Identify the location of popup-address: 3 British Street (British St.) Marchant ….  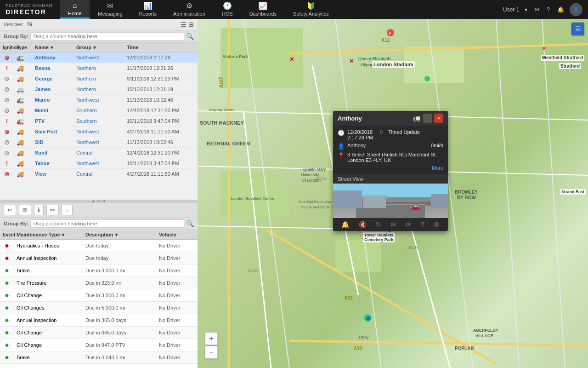
(392, 155).